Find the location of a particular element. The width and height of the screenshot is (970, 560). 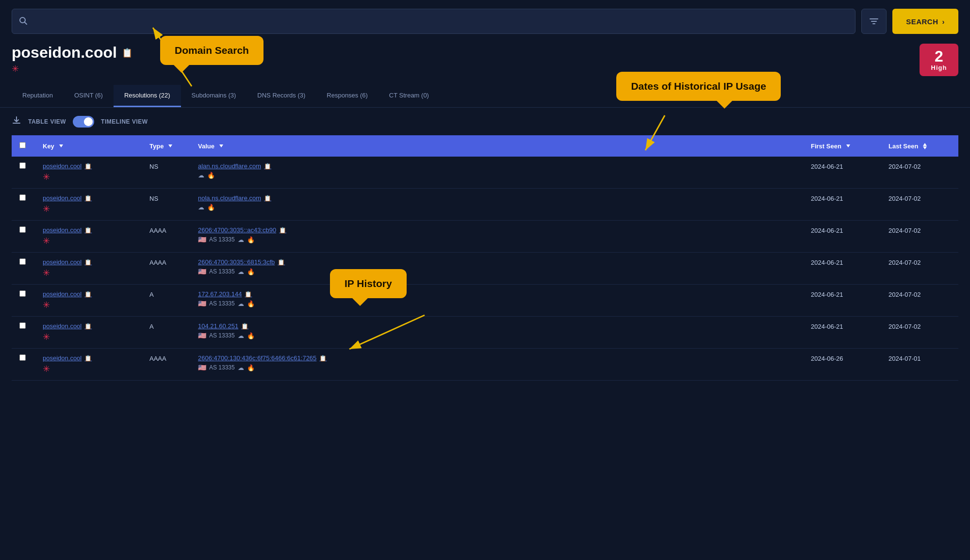

search-button: SEARCH › is located at coordinates (925, 21).